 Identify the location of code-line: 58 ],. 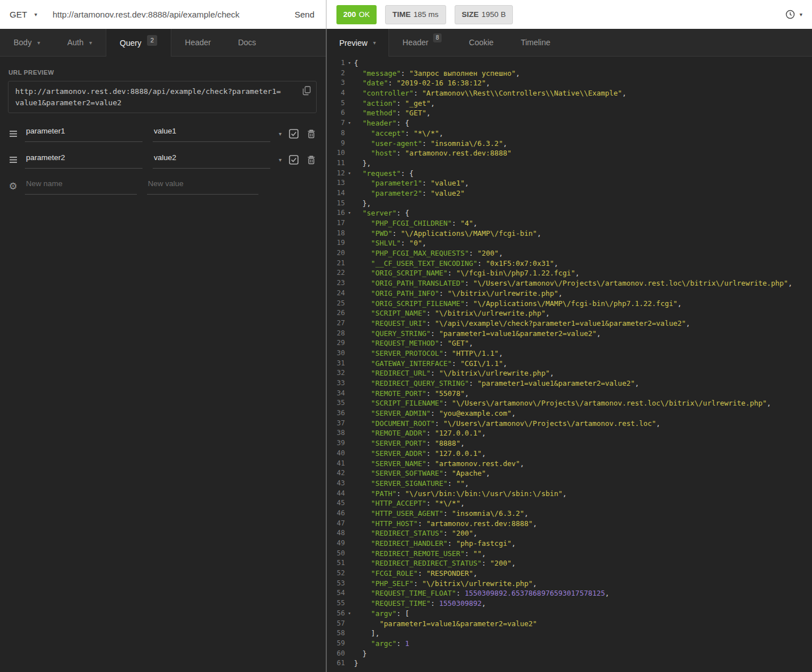
(570, 634).